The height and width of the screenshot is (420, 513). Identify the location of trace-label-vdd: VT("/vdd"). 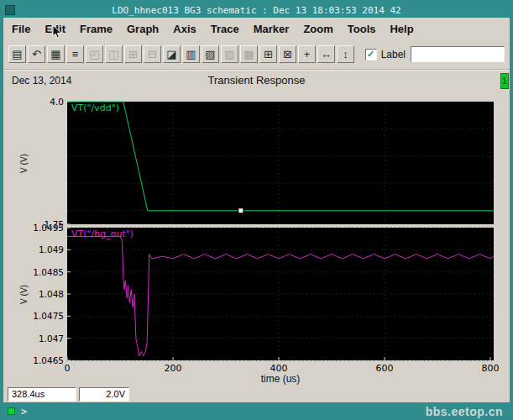
(96, 108).